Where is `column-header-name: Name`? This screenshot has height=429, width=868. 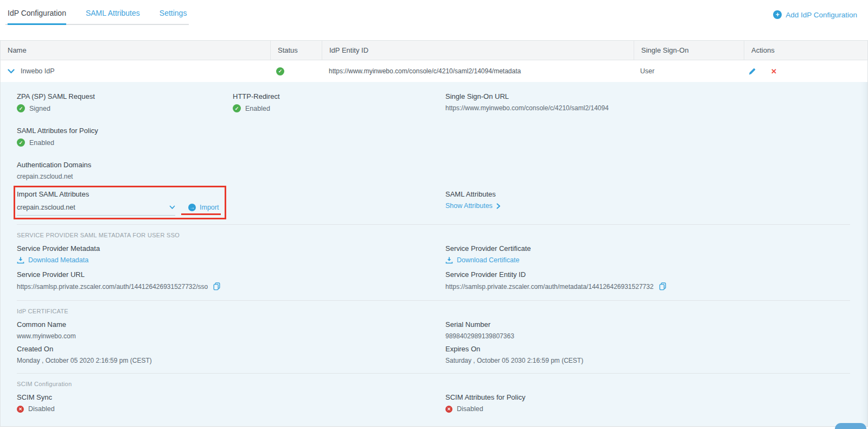
column-header-name: Name is located at coordinates (136, 50).